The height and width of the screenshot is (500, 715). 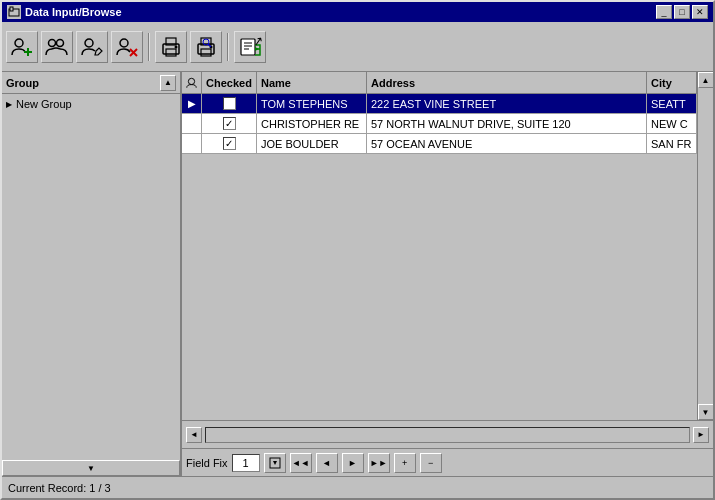 I want to click on print-button, so click(x=171, y=47).